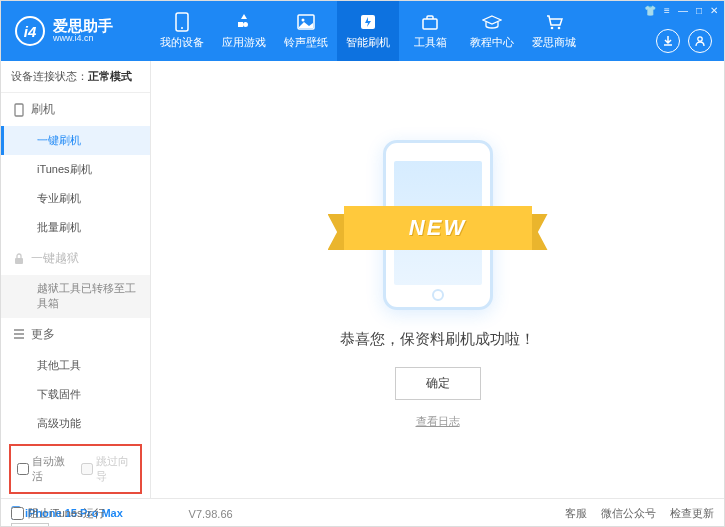 The width and height of the screenshot is (725, 527). What do you see at coordinates (76, 228) in the screenshot?
I see `sidebar-item-batch-flash: 批量刷机` at bounding box center [76, 228].